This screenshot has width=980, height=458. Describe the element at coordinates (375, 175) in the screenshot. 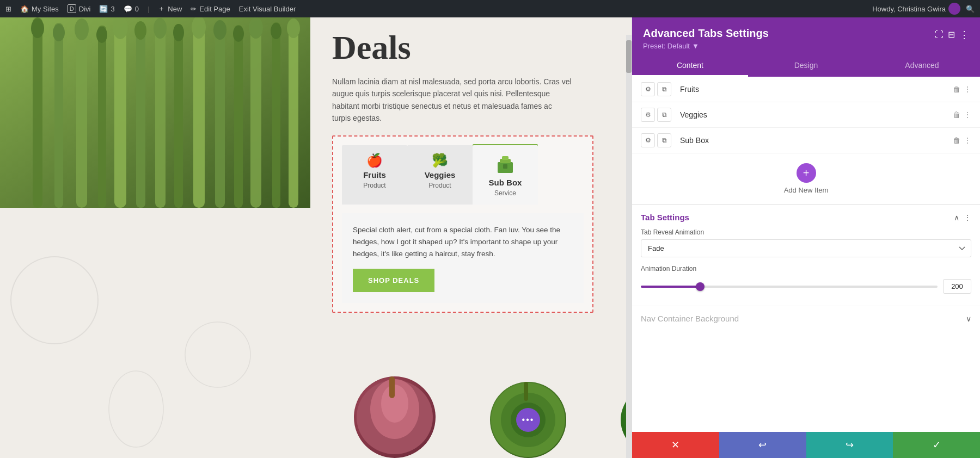

I see `tab-fruits: 🍎 Fruits Product` at that location.